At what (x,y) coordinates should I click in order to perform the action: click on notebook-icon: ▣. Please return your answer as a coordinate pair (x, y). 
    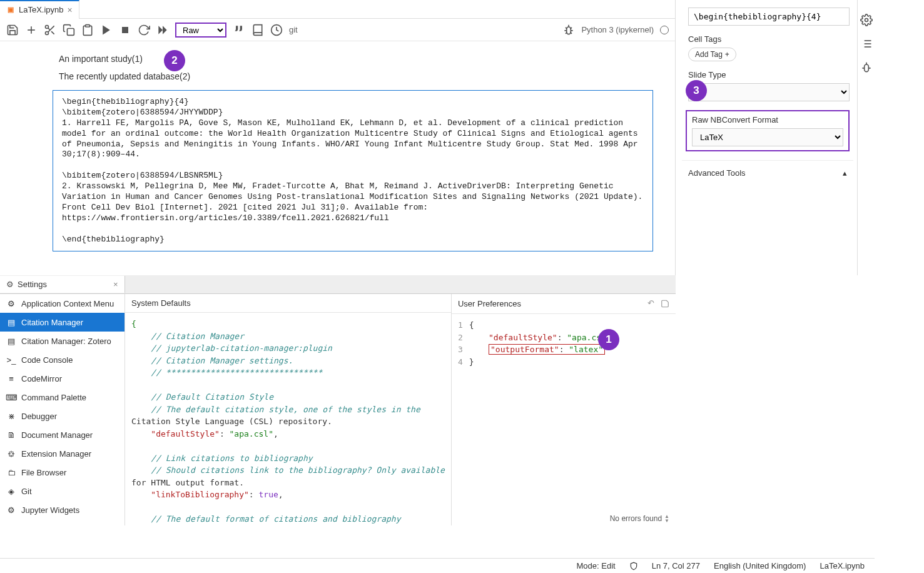
    Looking at the image, I should click on (11, 10).